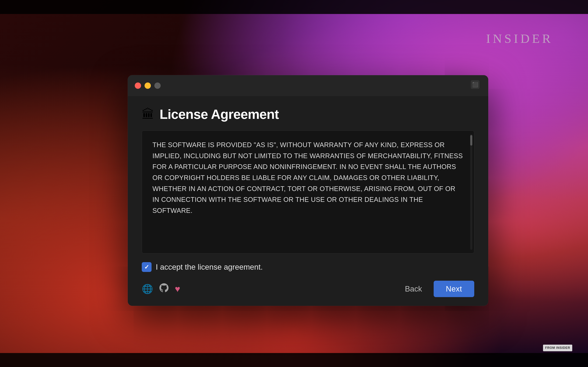  I want to click on close-button, so click(138, 86).